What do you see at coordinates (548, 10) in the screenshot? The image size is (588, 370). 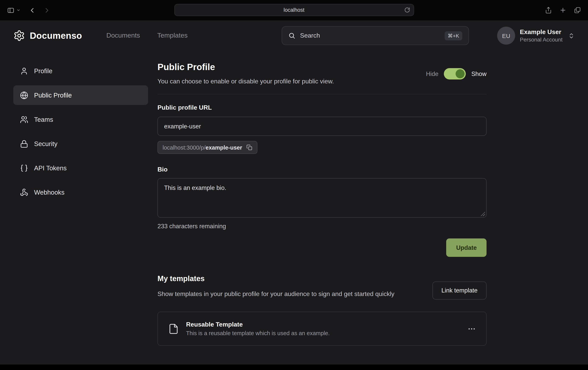 I see `share-icon` at bounding box center [548, 10].